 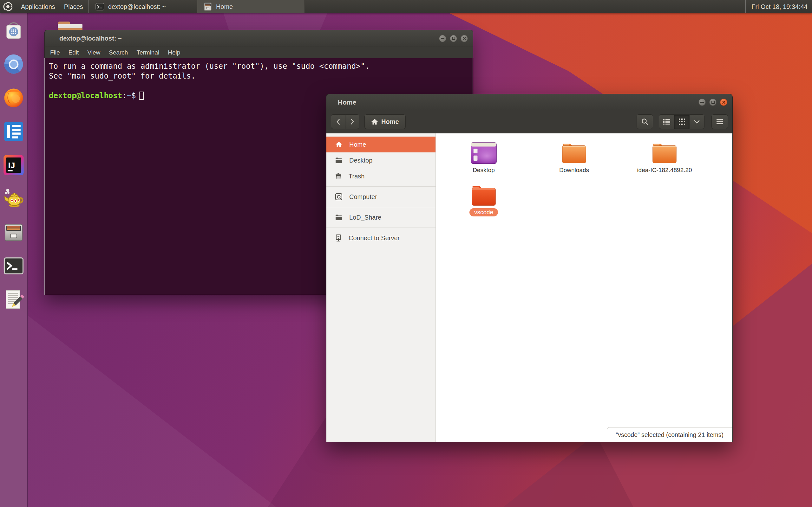 What do you see at coordinates (374, 238) in the screenshot?
I see `sidebar-item-label: Connect to Server` at bounding box center [374, 238].